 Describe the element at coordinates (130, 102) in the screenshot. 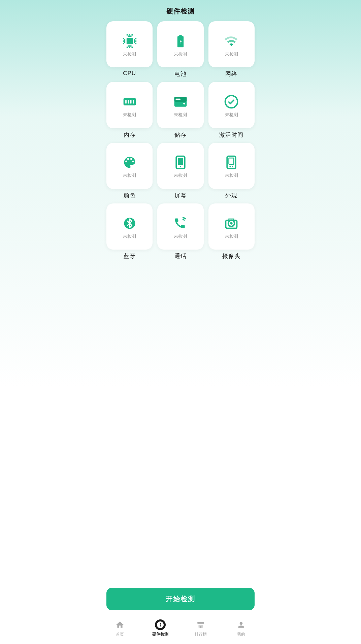

I see `memory-icon` at that location.